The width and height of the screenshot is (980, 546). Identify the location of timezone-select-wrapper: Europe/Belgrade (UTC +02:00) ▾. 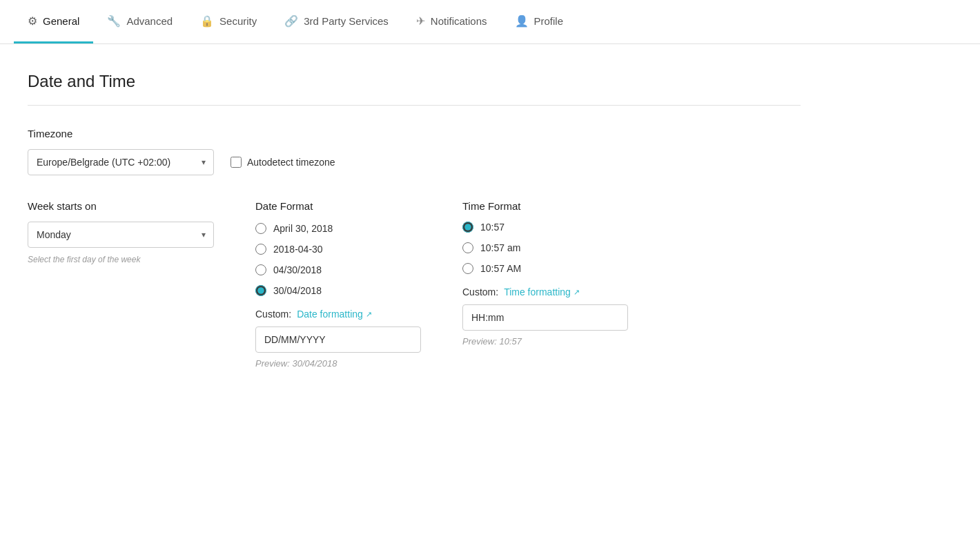
(121, 162).